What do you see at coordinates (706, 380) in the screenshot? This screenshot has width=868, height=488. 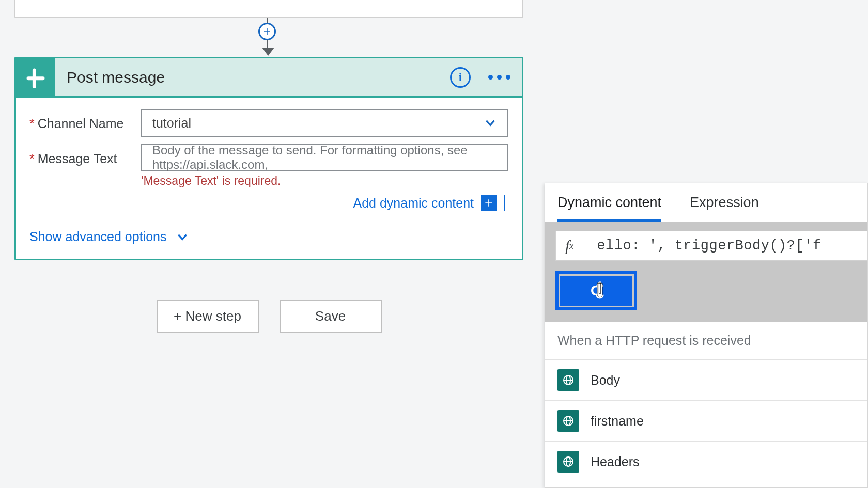 I see `dynamic-content-item: Body` at bounding box center [706, 380].